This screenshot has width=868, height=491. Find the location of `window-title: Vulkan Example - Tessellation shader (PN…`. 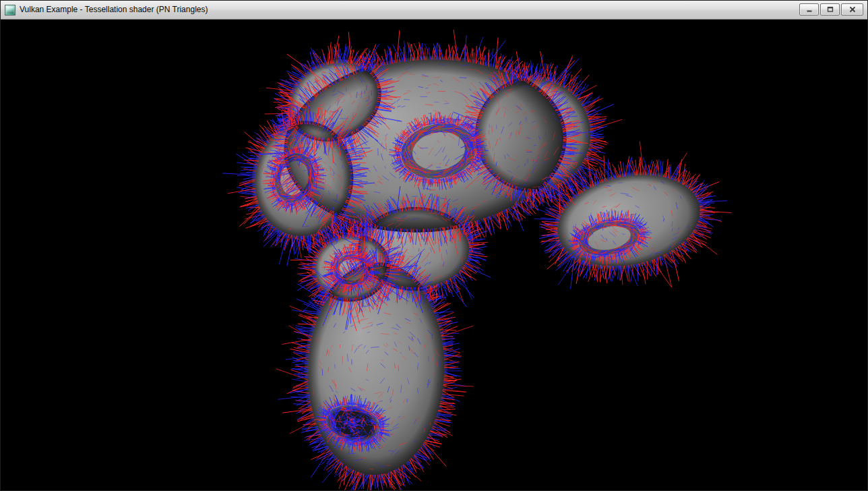

window-title: Vulkan Example - Tessellation shader (PN… is located at coordinates (441, 9).